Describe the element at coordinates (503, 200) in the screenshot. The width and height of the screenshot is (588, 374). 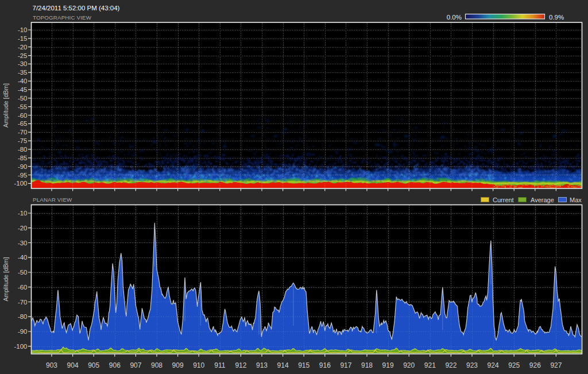
I see `svg-text: Current` at that location.